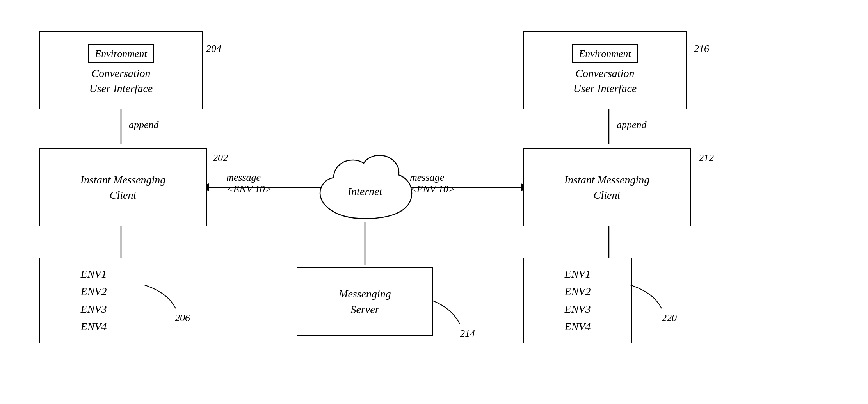  I want to click on right-env-label: Environment, so click(605, 54).